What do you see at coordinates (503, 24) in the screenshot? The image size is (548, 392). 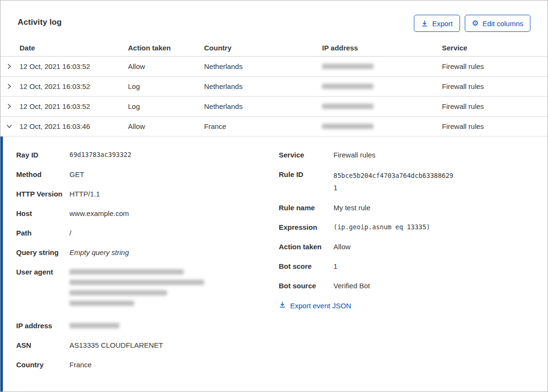 I see `edit-columns-button-label: Edit columns` at bounding box center [503, 24].